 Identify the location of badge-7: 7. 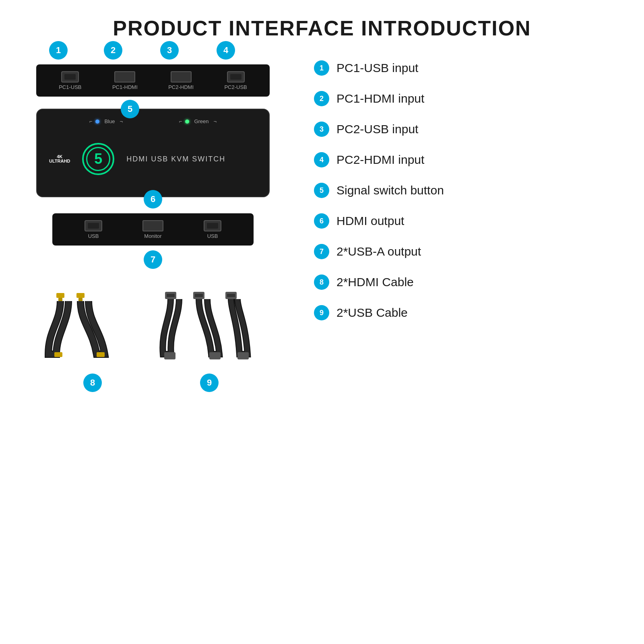
(153, 260).